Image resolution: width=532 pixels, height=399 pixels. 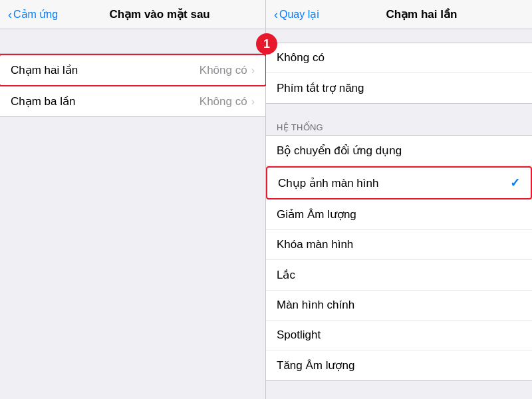 I want to click on option-none: Không có, so click(x=399, y=59).